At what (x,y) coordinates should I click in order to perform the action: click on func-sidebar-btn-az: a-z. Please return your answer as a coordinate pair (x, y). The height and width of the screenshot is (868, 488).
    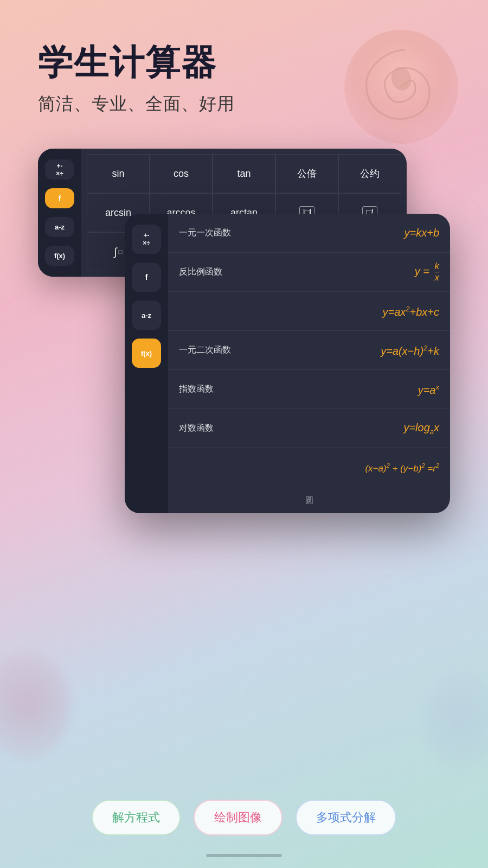
    Looking at the image, I should click on (146, 315).